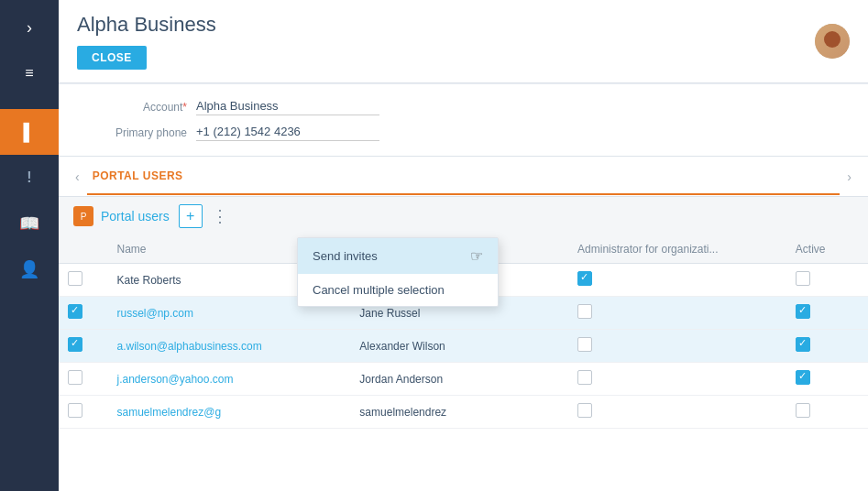 This screenshot has height=491, width=868. What do you see at coordinates (229, 346) in the screenshot?
I see `row-name-cell: a.wilson@alphabusiness.com` at bounding box center [229, 346].